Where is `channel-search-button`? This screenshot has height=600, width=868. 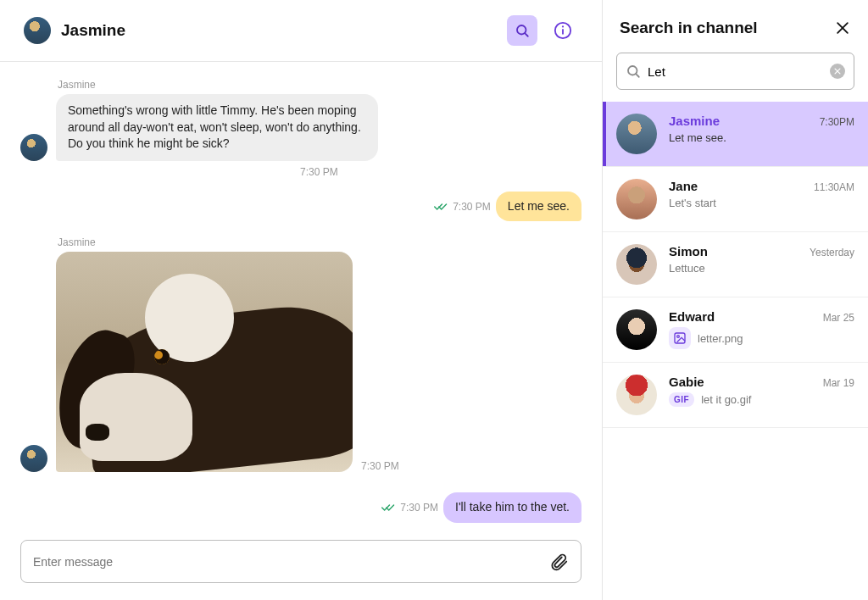
channel-search-button is located at coordinates (522, 31).